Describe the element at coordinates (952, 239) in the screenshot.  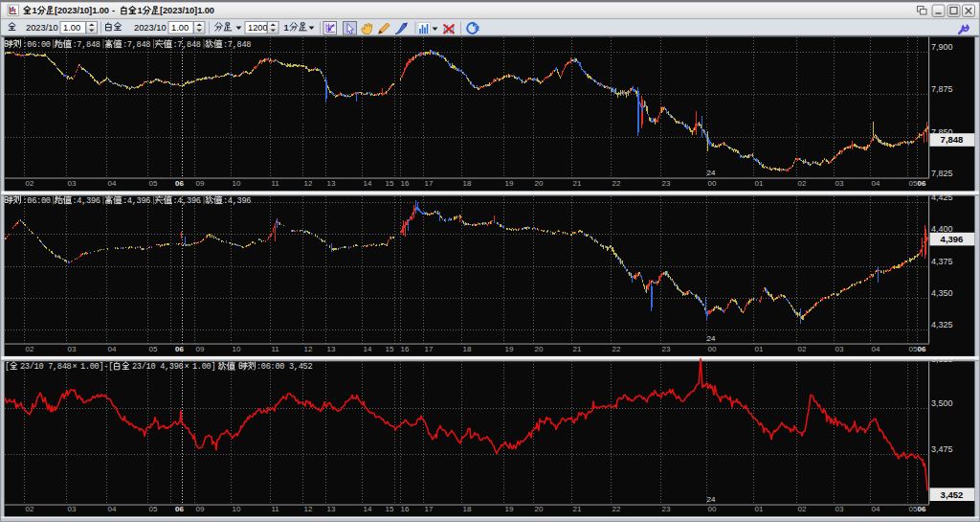
I see `svg-text: 4,396` at that location.